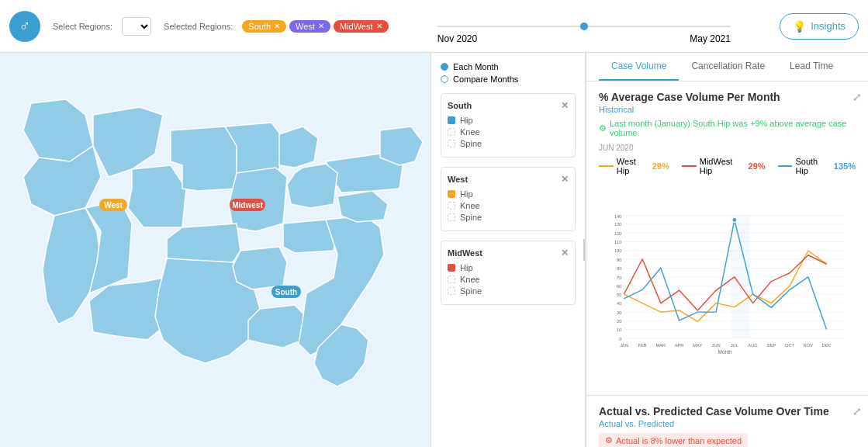  I want to click on region-midwest-title: MidWest ✕, so click(508, 253).